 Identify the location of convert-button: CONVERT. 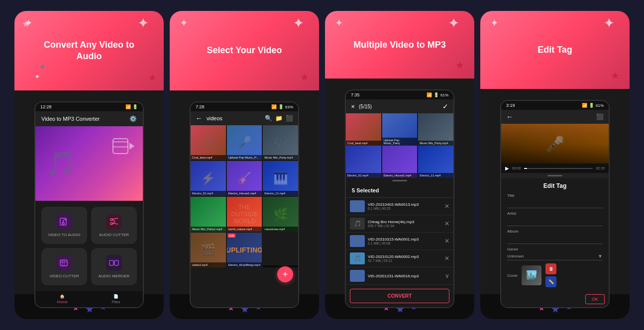
(400, 296).